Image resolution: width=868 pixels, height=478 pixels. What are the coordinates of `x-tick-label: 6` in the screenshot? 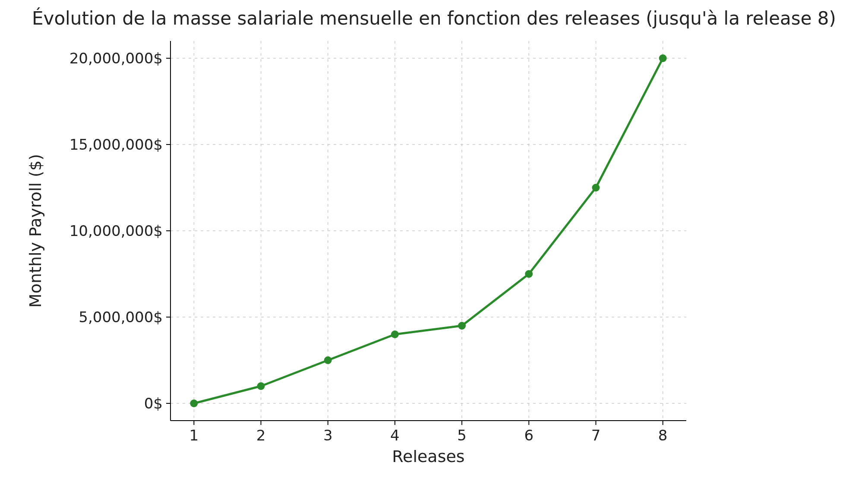 It's located at (529, 435).